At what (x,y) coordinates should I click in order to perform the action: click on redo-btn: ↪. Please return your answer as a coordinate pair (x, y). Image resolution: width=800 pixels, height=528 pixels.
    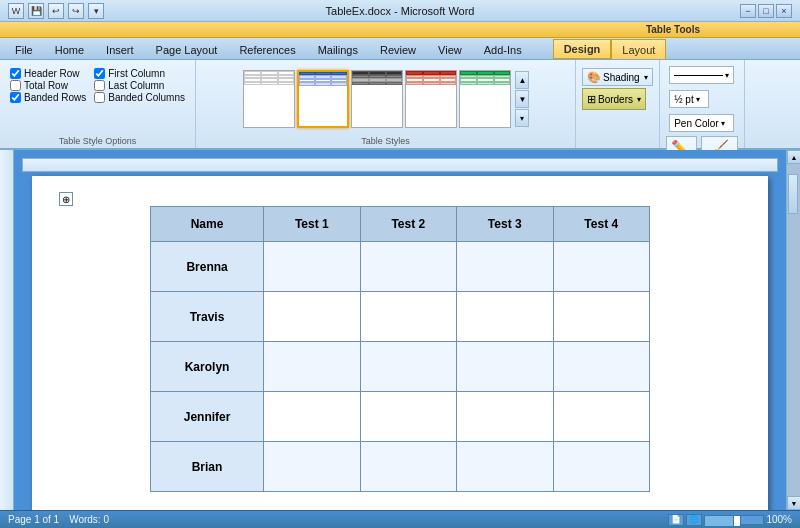
    Looking at the image, I should click on (76, 11).